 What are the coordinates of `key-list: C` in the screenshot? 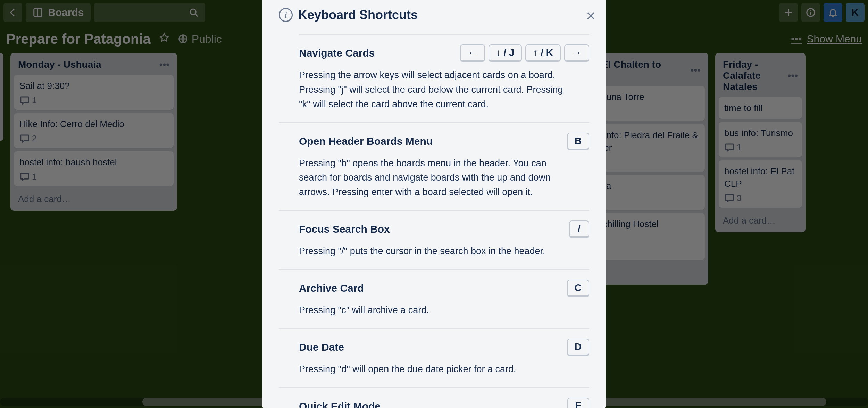 It's located at (578, 288).